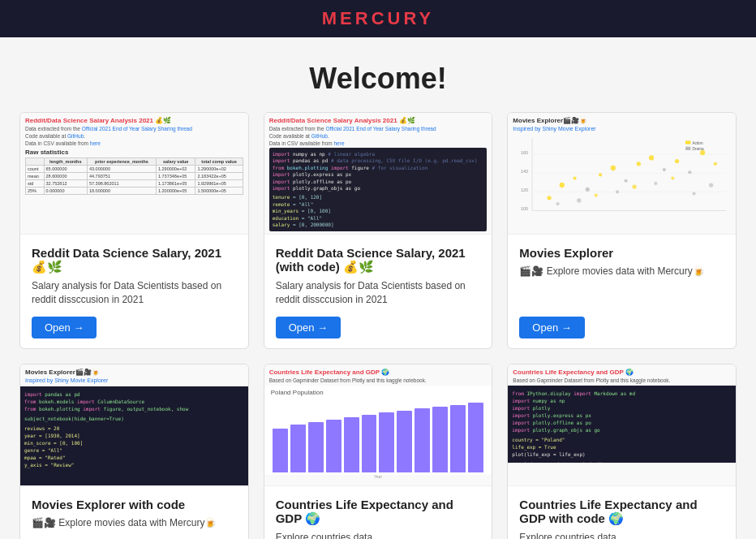  I want to click on card-preview-movies-2: Movies Explorer🎬🎥🍺 Inspired by Shiny Mov…, so click(135, 425).